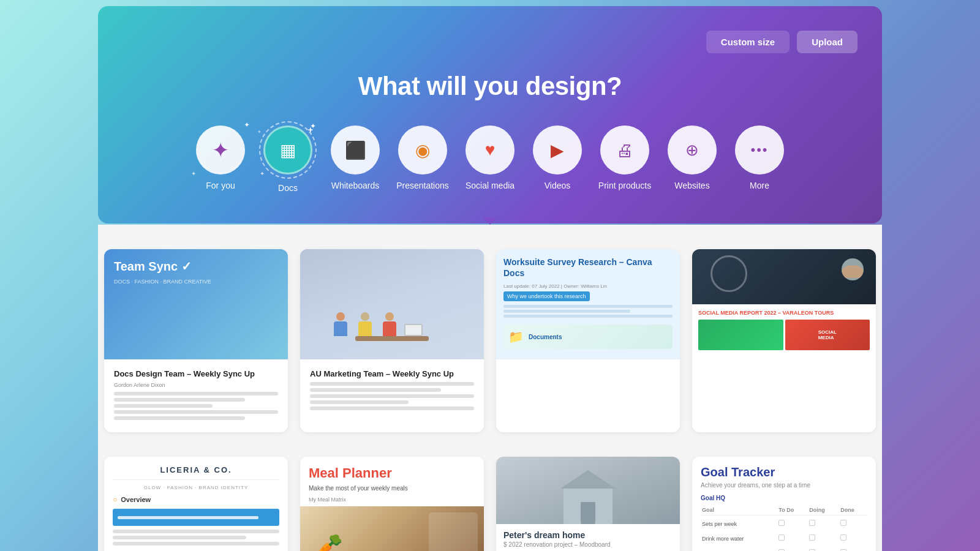 Image resolution: width=980 pixels, height=551 pixels. What do you see at coordinates (719, 524) in the screenshot?
I see `goal-row-text: Sets per week` at bounding box center [719, 524].